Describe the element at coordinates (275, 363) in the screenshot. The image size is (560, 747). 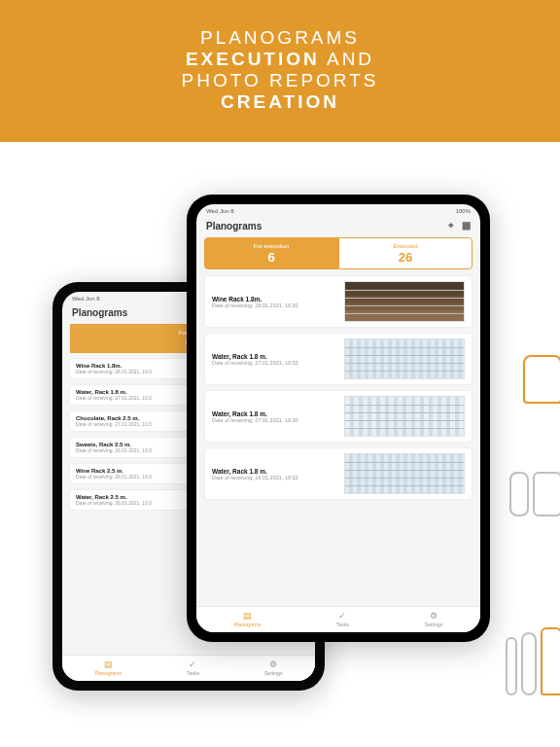
I see `card-subtitle: Date of receiving: 27.01.2021, 10:32` at that location.